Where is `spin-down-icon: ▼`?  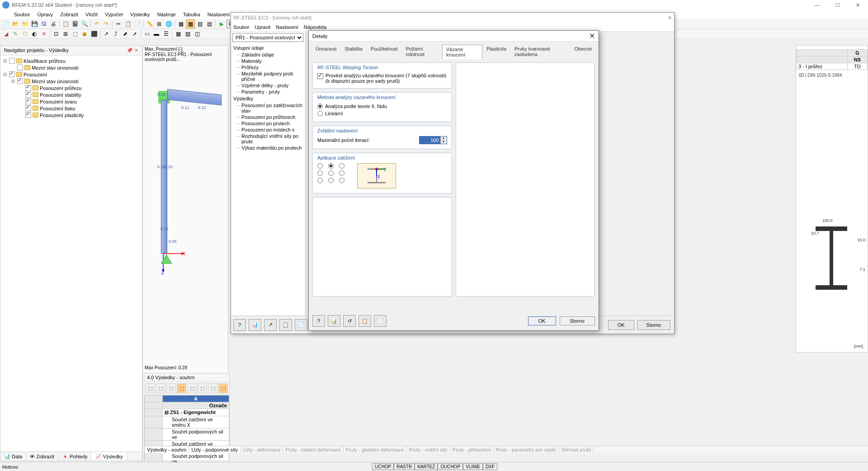
spin-down-icon: ▼ is located at coordinates (443, 142).